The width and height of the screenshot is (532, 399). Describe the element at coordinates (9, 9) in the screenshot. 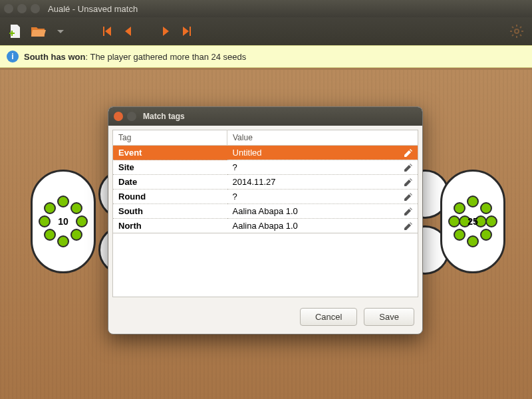

I see `window-close-button` at that location.